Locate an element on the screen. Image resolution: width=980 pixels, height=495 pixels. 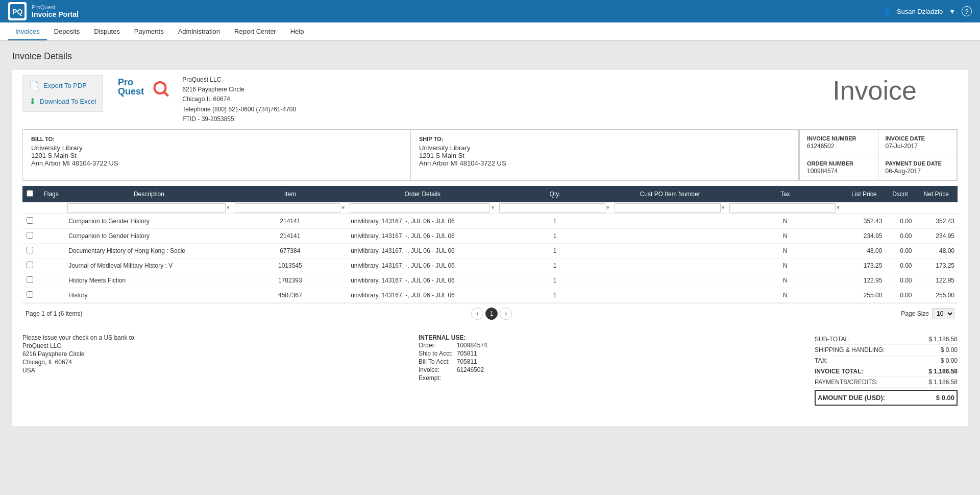
internal-use-label: INTERNAL USE: is located at coordinates (442, 338).